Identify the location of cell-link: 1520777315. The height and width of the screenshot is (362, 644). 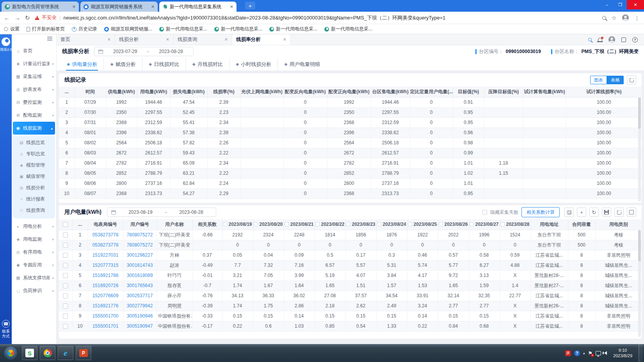
(105, 265).